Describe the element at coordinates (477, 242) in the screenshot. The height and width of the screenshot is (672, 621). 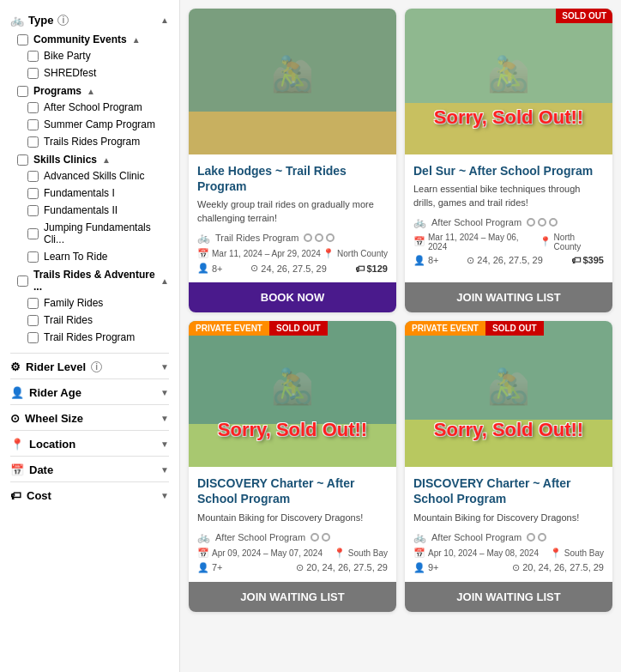
I see `card-date-1: 📅Mar 11, 2024 – May 06, 2024` at that location.